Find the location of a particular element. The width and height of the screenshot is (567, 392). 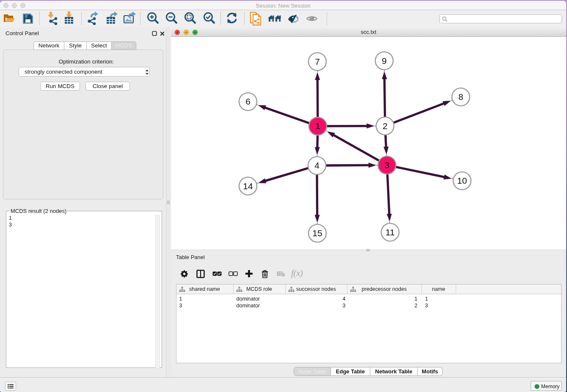

svg-text: 9 is located at coordinates (384, 61).